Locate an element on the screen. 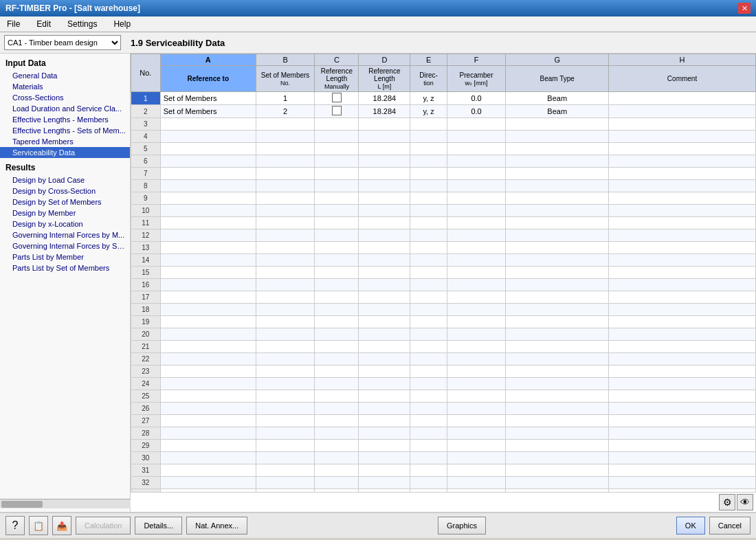 The height and width of the screenshot is (540, 756). th-F: F is located at coordinates (476, 60).